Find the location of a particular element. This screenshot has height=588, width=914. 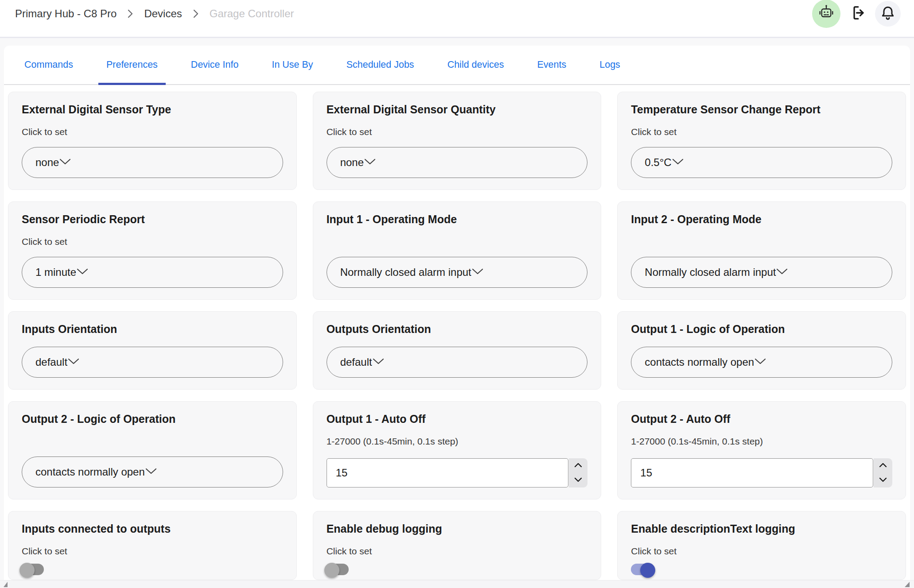

tab-label: Logs is located at coordinates (610, 65).